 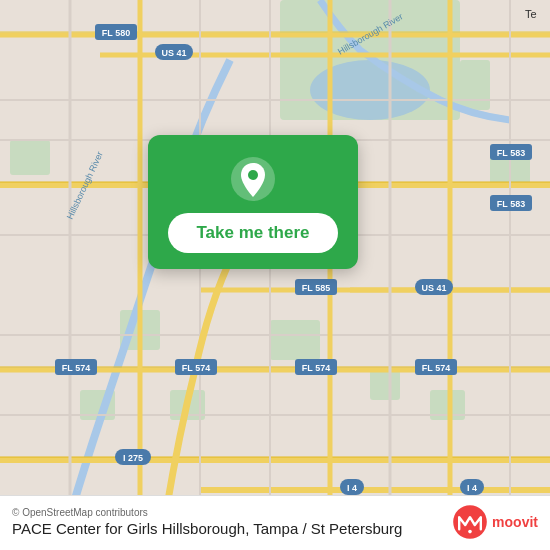 What do you see at coordinates (207, 512) in the screenshot?
I see `map-attribution: © OpenStreetMap contributors` at bounding box center [207, 512].